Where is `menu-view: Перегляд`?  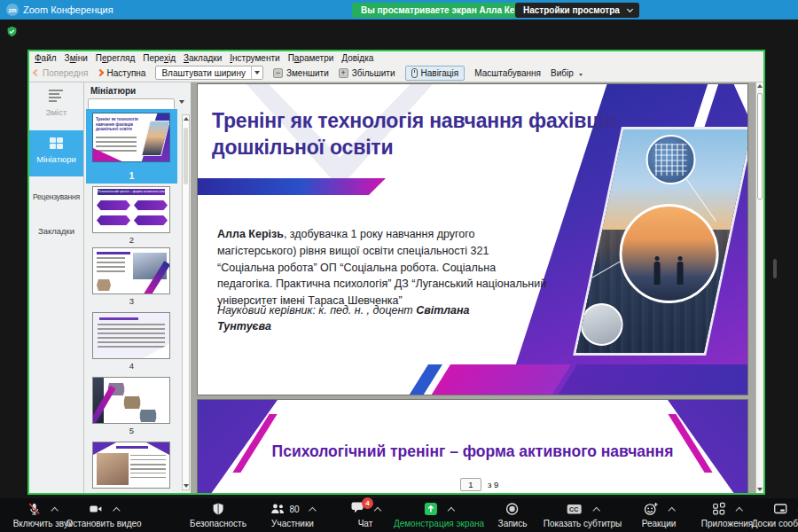 menu-view: Перегляд is located at coordinates (115, 59).